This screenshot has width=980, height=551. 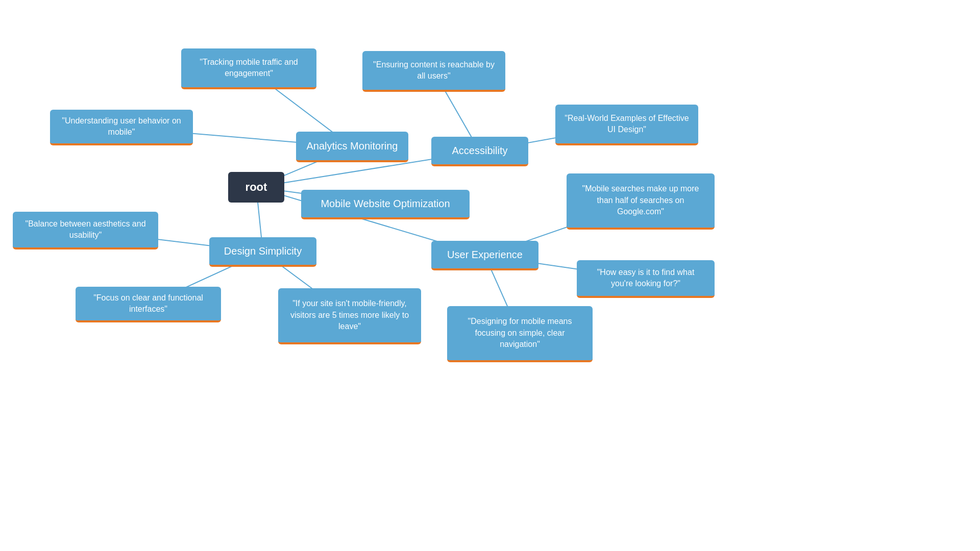 What do you see at coordinates (249, 68) in the screenshot?
I see `leaf1-label: "Tracking mobile traffic and engagement"` at bounding box center [249, 68].